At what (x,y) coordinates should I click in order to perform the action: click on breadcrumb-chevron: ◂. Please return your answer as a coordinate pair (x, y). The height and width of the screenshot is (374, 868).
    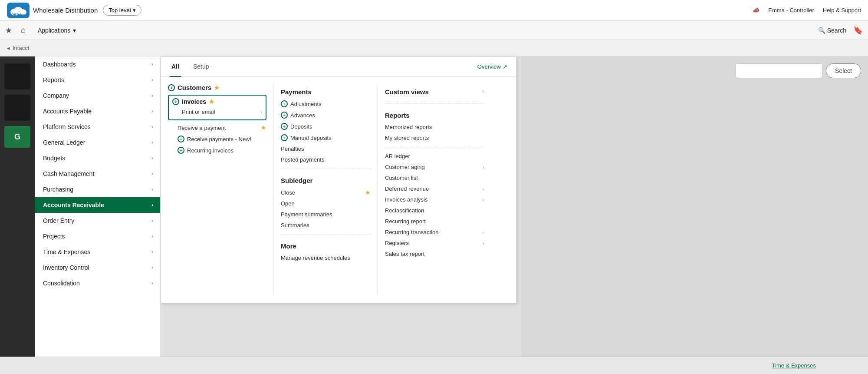
    Looking at the image, I should click on (9, 48).